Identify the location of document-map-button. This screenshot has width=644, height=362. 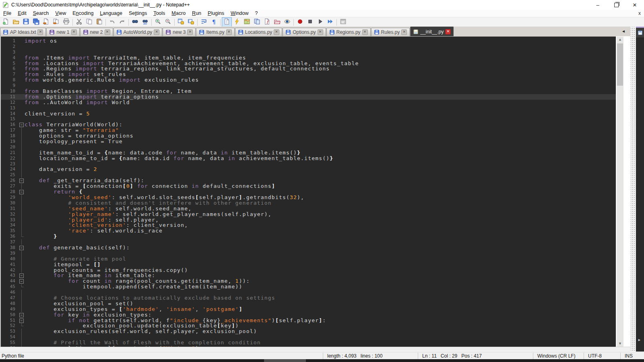
(247, 22).